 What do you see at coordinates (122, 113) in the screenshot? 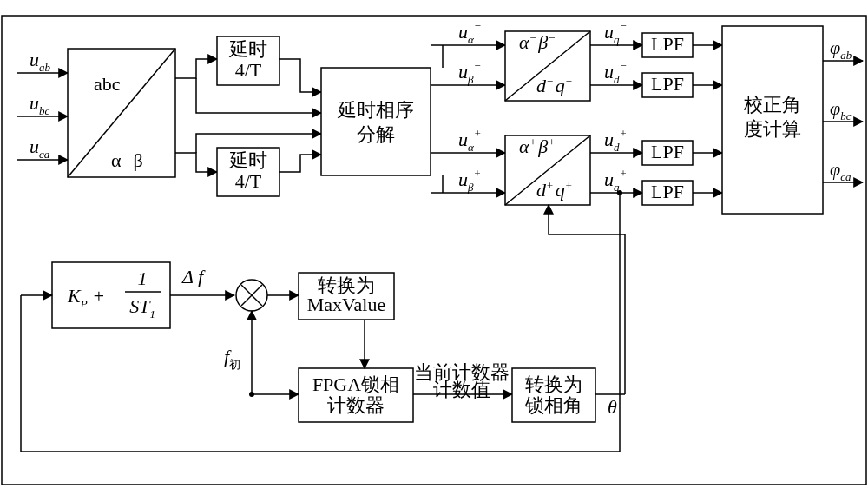
I see `clarke-block: abc αβ` at bounding box center [122, 113].